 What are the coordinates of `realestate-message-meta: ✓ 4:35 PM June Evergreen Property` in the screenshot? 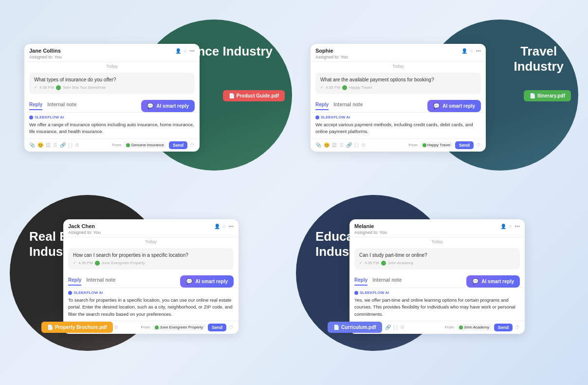 It's located at (151, 263).